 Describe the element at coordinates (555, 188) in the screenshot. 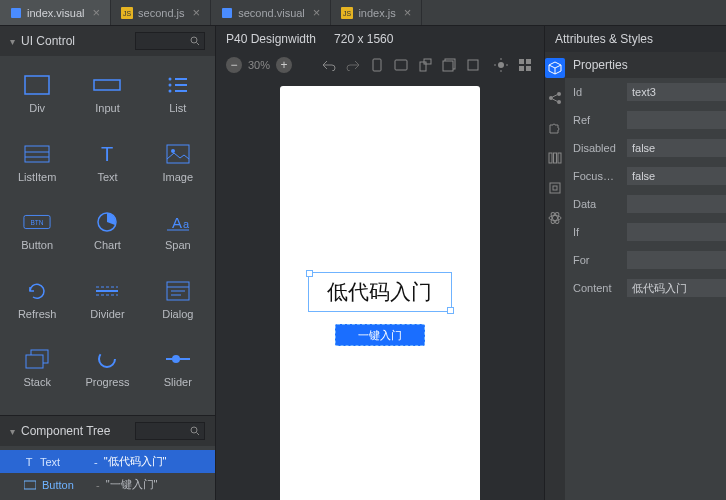

I see `box-icon` at that location.